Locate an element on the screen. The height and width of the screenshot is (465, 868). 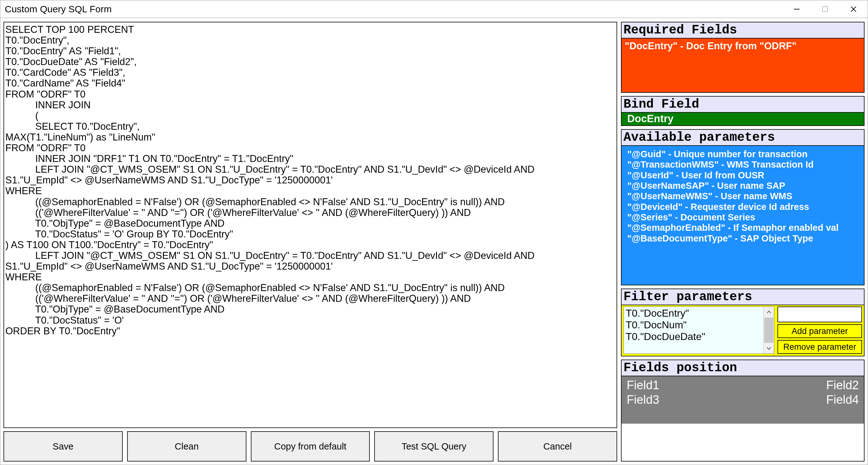
filter-controls: Add parameter Remove parameter is located at coordinates (819, 330).